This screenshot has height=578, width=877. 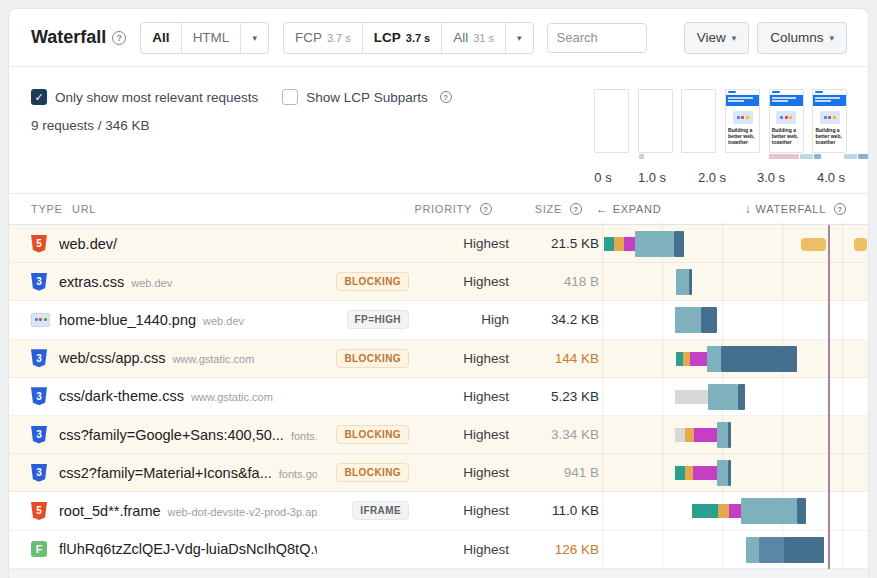 What do you see at coordinates (402, 38) in the screenshot?
I see `filter-lcp: LCP3.7 s` at bounding box center [402, 38].